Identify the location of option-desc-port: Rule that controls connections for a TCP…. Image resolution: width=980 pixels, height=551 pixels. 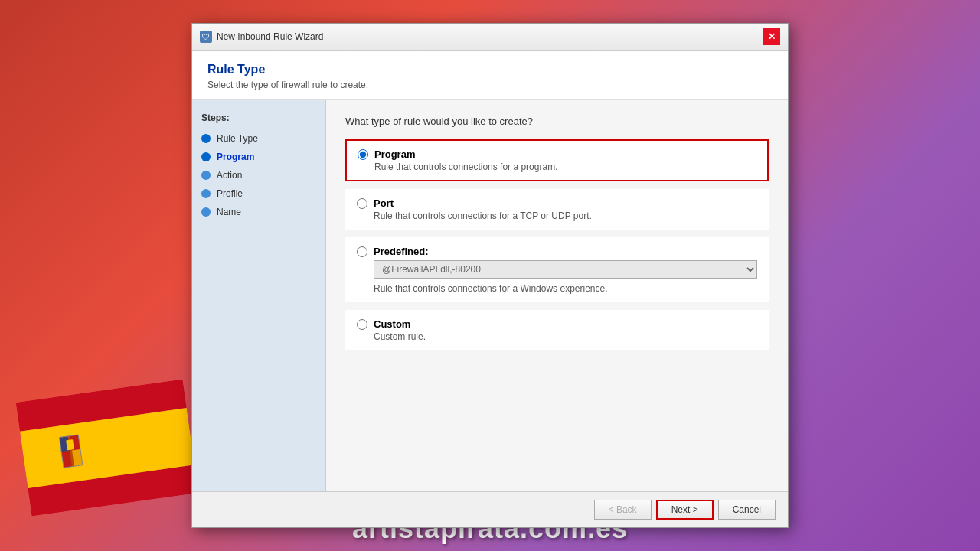
(565, 216).